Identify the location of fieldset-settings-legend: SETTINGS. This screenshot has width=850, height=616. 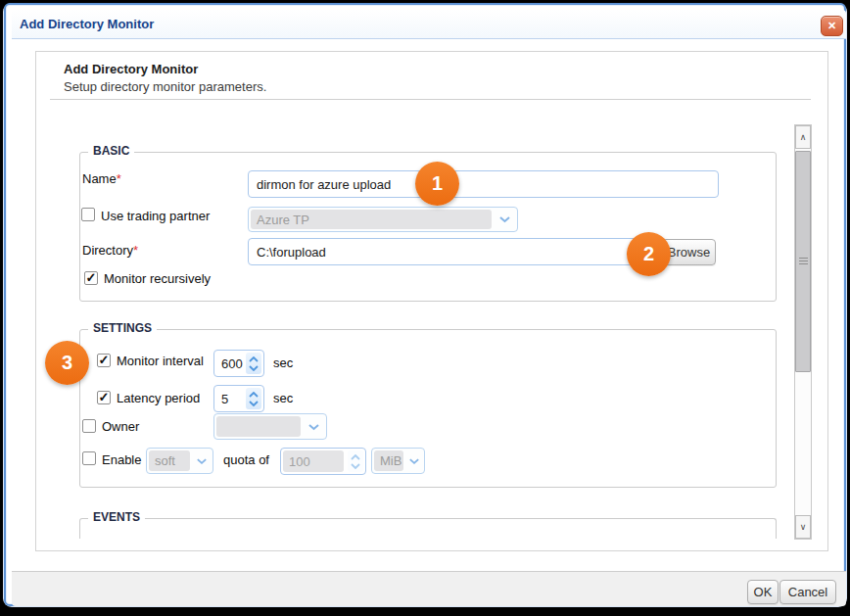
(122, 328).